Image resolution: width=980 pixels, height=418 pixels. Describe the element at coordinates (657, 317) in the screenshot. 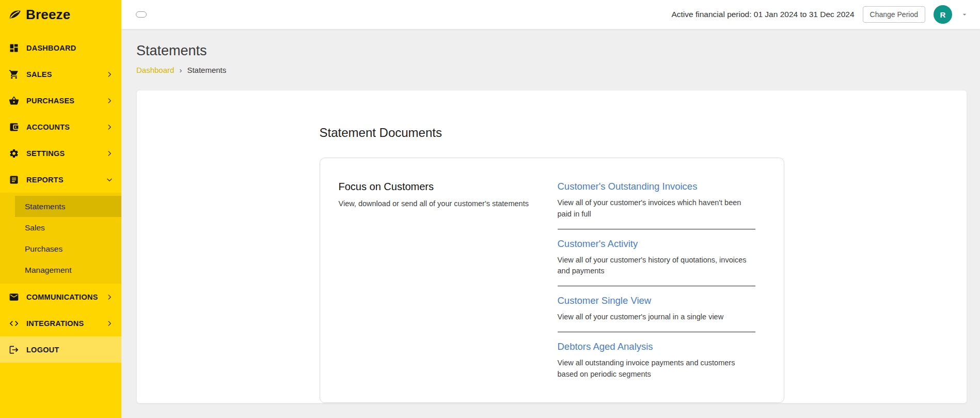

I see `link-description: View all of your customer's journal in a…` at that location.